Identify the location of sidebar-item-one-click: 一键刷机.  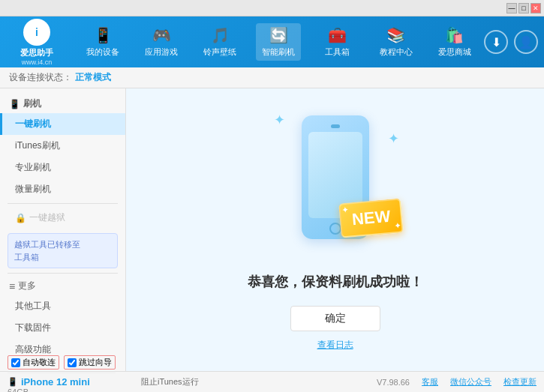
(63, 124).